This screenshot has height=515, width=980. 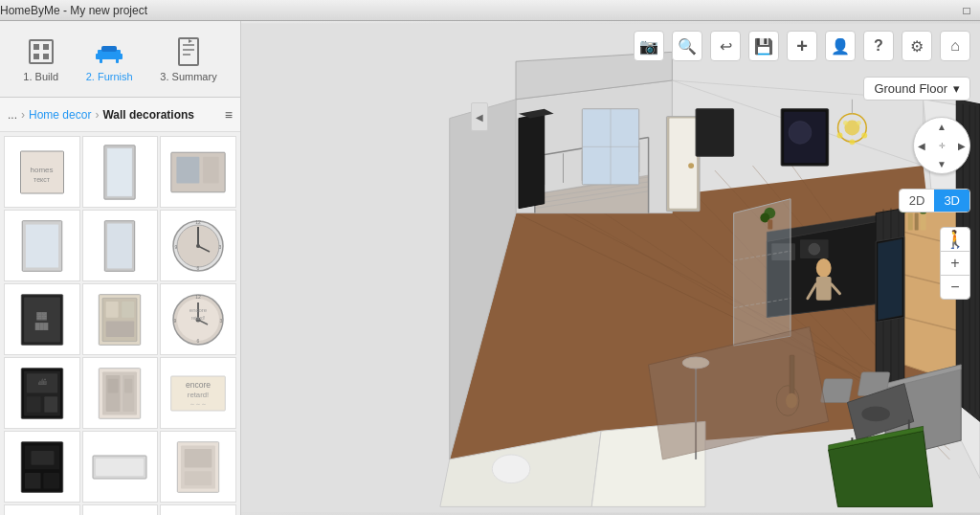 I want to click on list-item: 🏙, so click(x=42, y=392).